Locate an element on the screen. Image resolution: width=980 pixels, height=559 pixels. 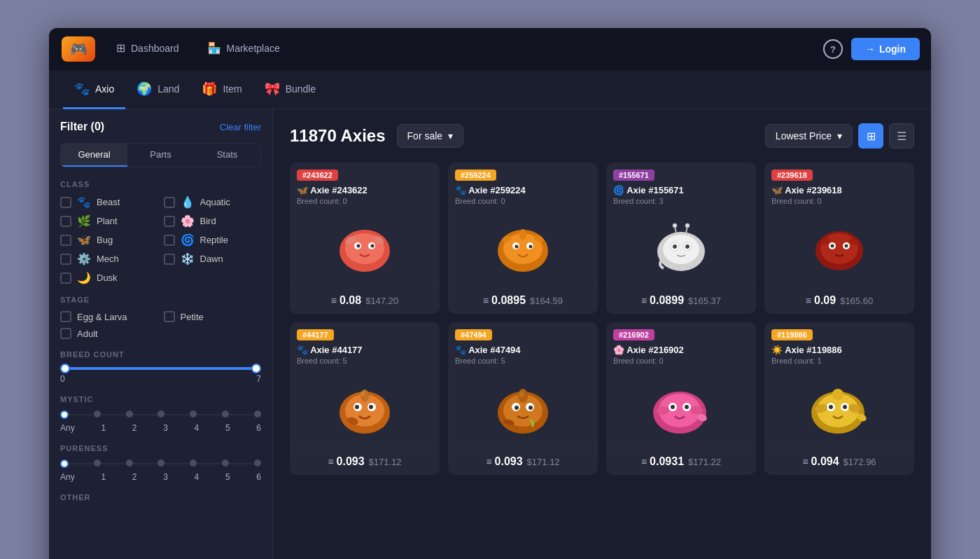
card-header-243622: #243622 🦋 Axie #243622 Breed count: 0 is located at coordinates (365, 185).